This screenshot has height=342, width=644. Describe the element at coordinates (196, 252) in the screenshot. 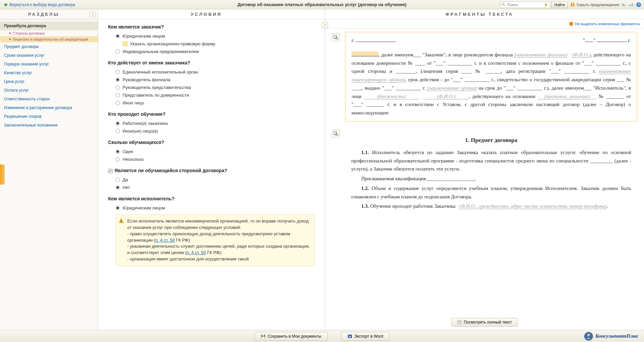

I see `link-gk50-2: п. 4 ст. 50` at that location.